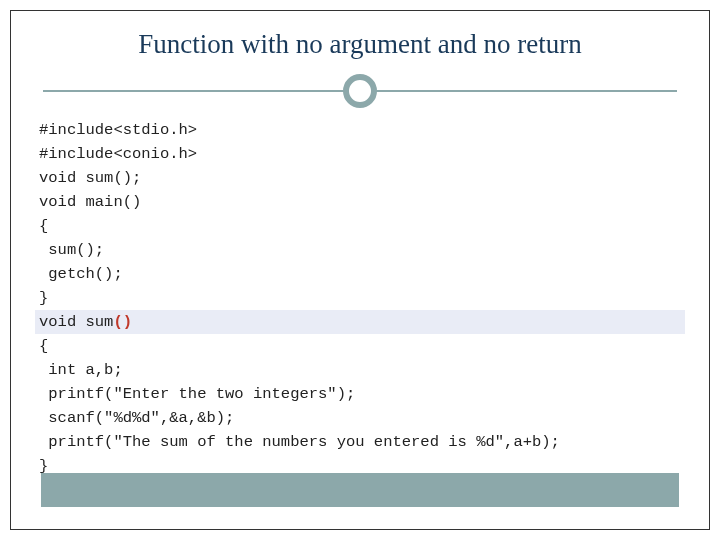 This screenshot has height=540, width=720. What do you see at coordinates (360, 178) in the screenshot?
I see `code-line: void sum();` at bounding box center [360, 178].